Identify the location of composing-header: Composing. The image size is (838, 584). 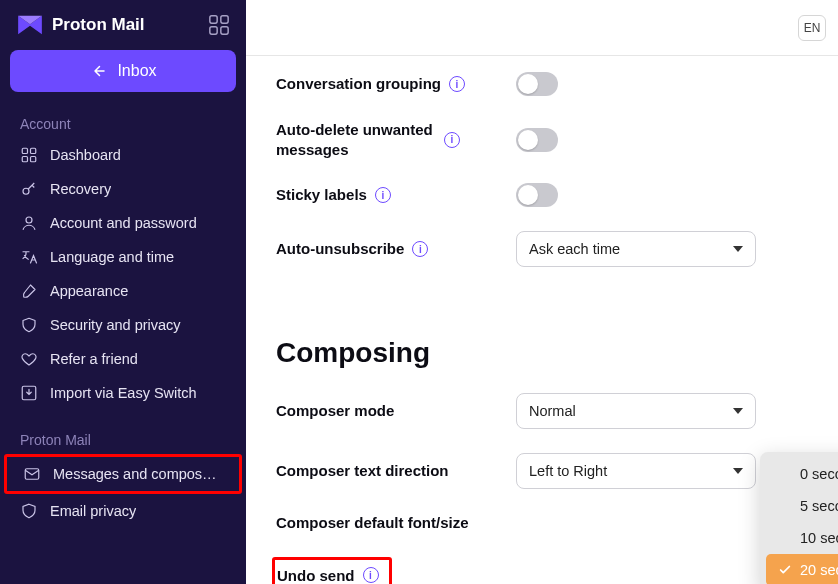
(542, 353).